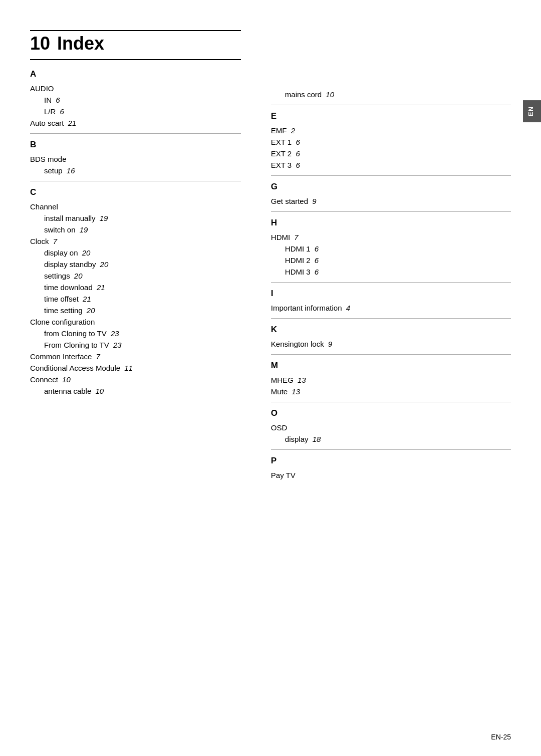 This screenshot has width=541, height=756. Describe the element at coordinates (135, 299) in the screenshot. I see `list-item: time offset 21` at that location.